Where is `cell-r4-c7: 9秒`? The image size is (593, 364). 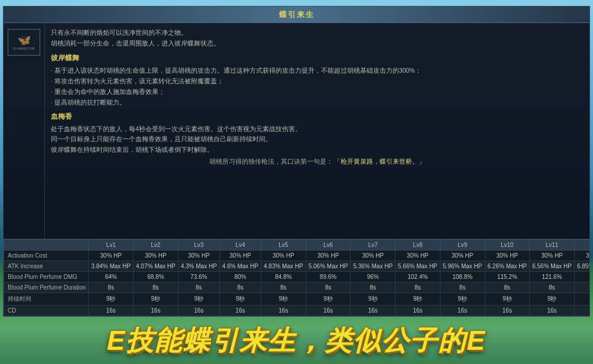 cell-r4-c7: 9秒 is located at coordinates (418, 299).